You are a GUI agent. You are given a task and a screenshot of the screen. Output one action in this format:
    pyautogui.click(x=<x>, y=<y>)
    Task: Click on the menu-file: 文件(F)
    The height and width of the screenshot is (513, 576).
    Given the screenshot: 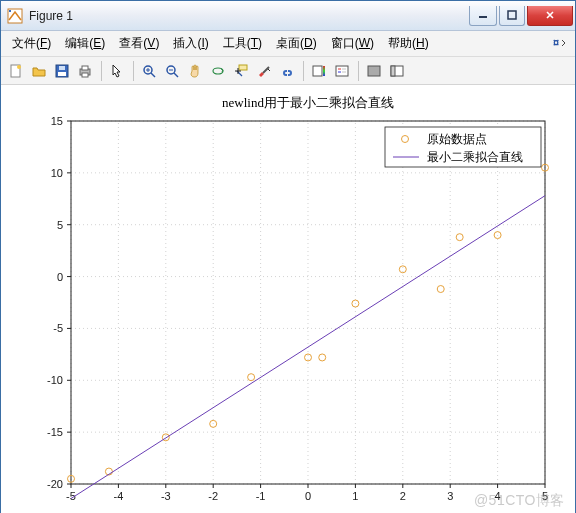 What is the action you would take?
    pyautogui.click(x=32, y=44)
    